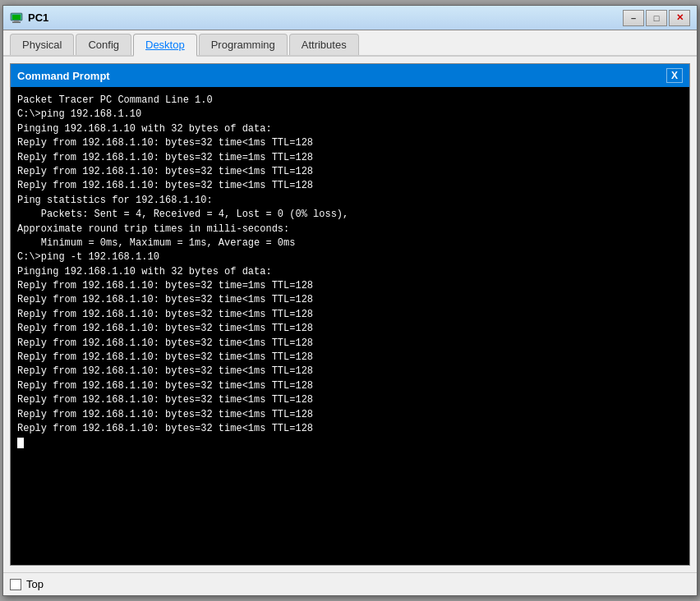  What do you see at coordinates (350, 584) in the screenshot?
I see `bottom-bar: Top` at bounding box center [350, 584].